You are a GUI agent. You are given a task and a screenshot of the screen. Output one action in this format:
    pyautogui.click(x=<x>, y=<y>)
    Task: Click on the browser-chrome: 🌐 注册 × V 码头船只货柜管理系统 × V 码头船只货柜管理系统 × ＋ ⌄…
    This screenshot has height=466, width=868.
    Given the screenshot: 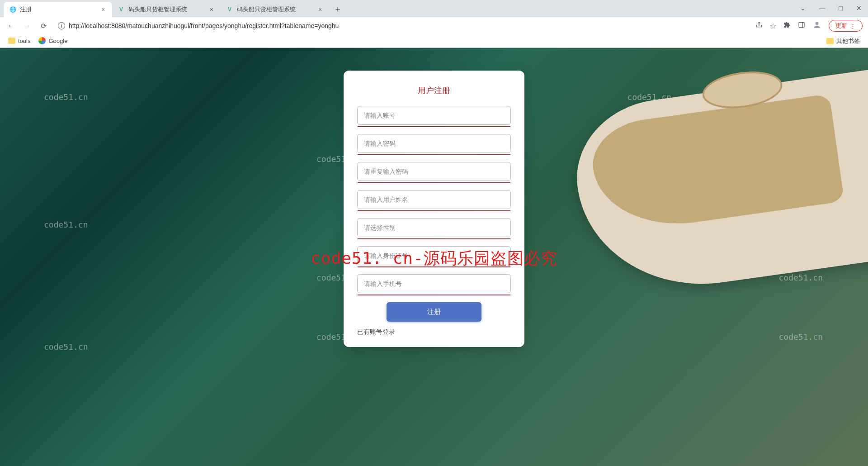 What is the action you would take?
    pyautogui.click(x=434, y=24)
    